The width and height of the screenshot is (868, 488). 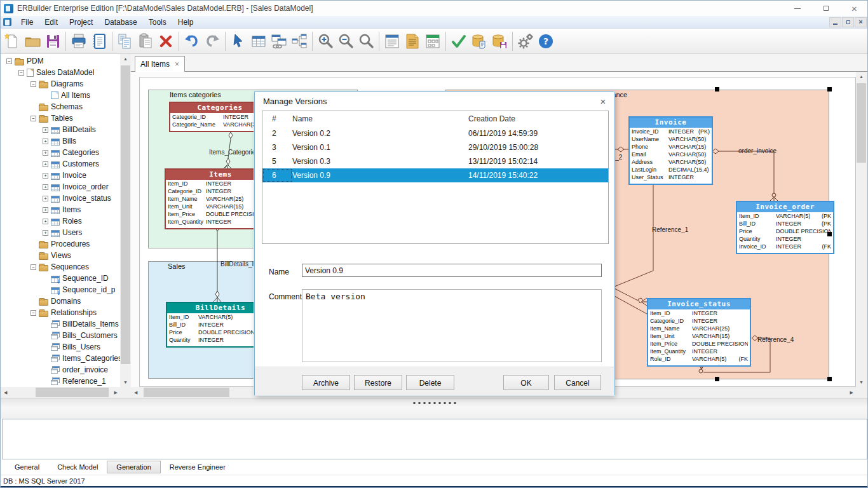 What do you see at coordinates (60, 267) in the screenshot?
I see `tree-item-sequences: −Sequences` at bounding box center [60, 267].